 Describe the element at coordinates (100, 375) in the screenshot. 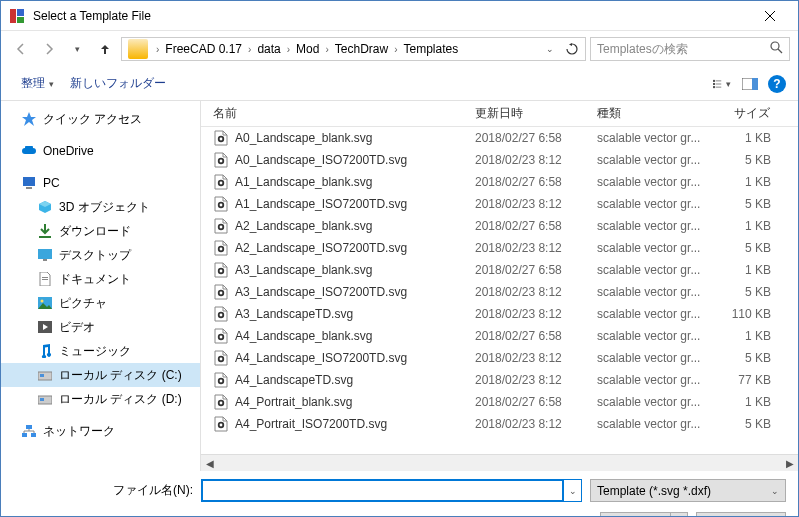

I see `sidebar-disk-c: ローカル ディスク (C:)` at that location.